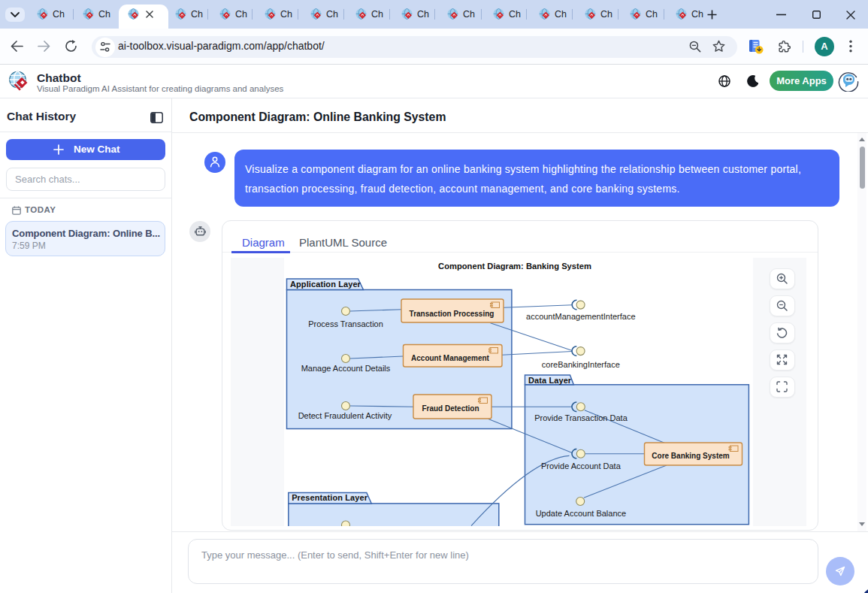 This screenshot has height=593, width=868. What do you see at coordinates (581, 513) in the screenshot?
I see `svg-text: Update Account Balance` at bounding box center [581, 513].